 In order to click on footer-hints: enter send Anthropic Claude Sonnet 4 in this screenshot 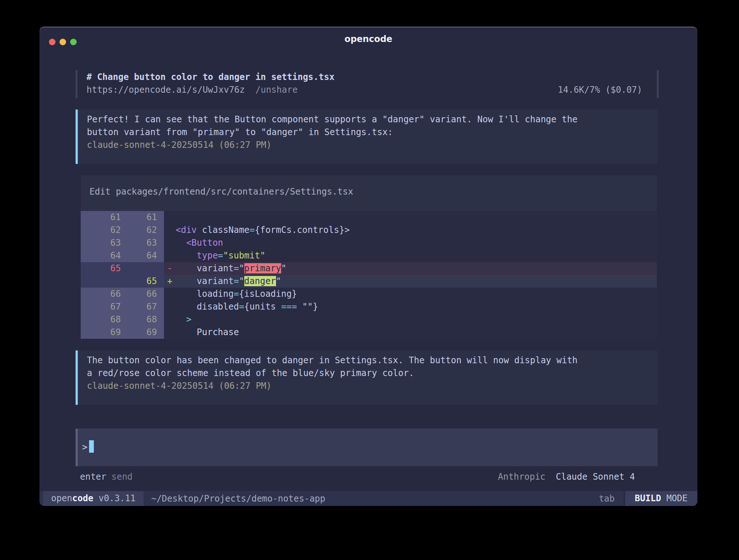, I will do `click(367, 477)`.